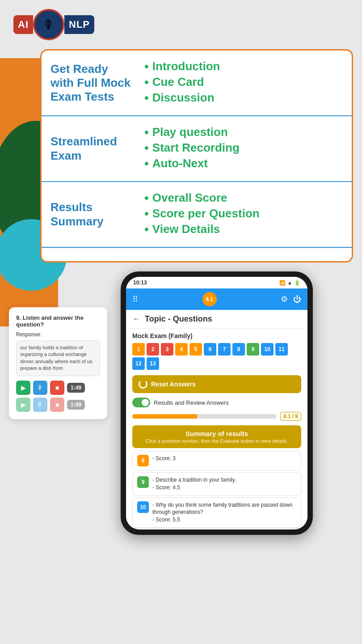  What do you see at coordinates (290, 283) in the screenshot?
I see `wifi-icon: ▲` at bounding box center [290, 283].